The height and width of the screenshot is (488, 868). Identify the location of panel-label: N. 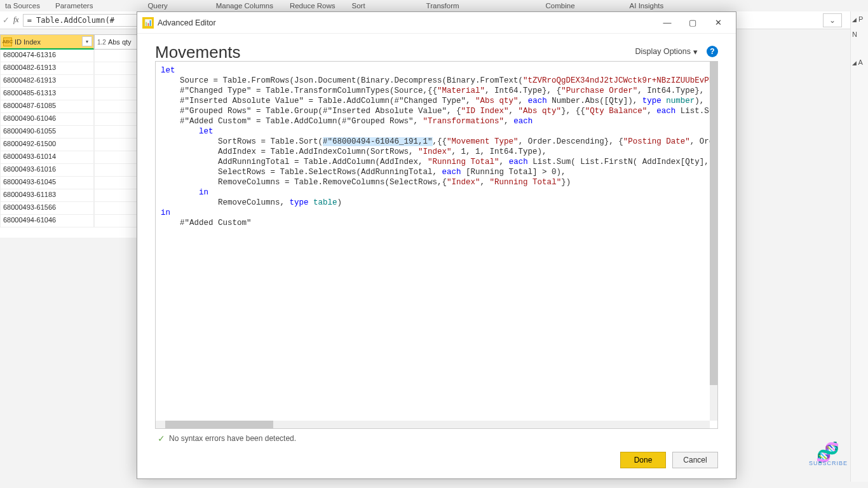
(859, 34).